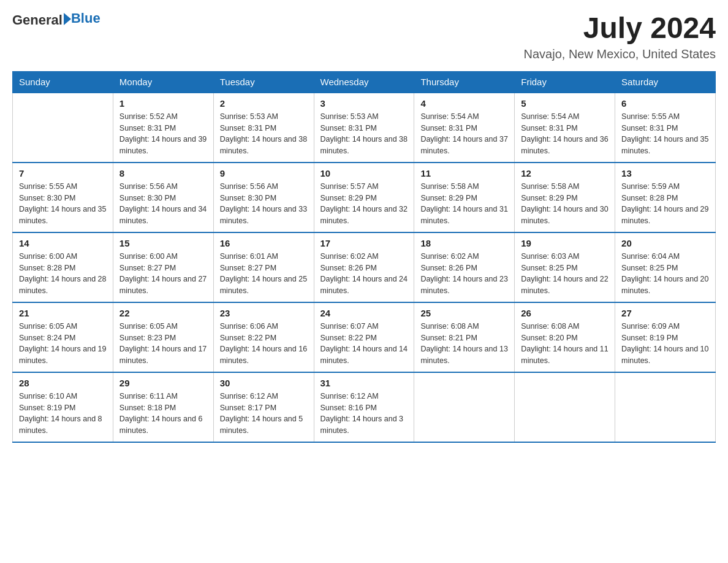 Image resolution: width=728 pixels, height=563 pixels. I want to click on day-info: Sunrise: 6:00 AMSunset: 8:28 PMDaylight:…, so click(63, 274).